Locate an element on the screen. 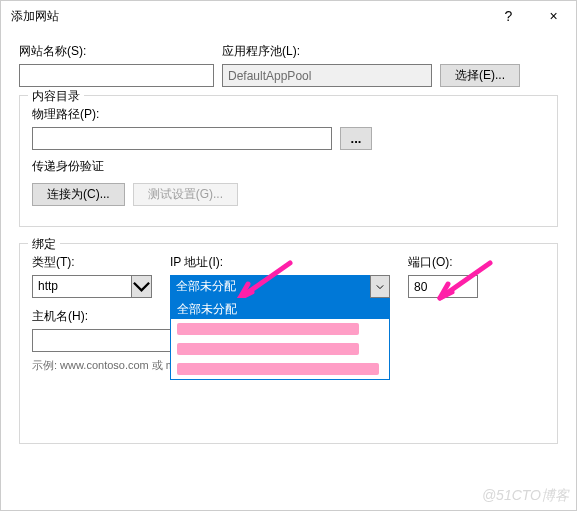 Image resolution: width=577 pixels, height=511 pixels. titlebar: 添加网站 ? × is located at coordinates (288, 16).